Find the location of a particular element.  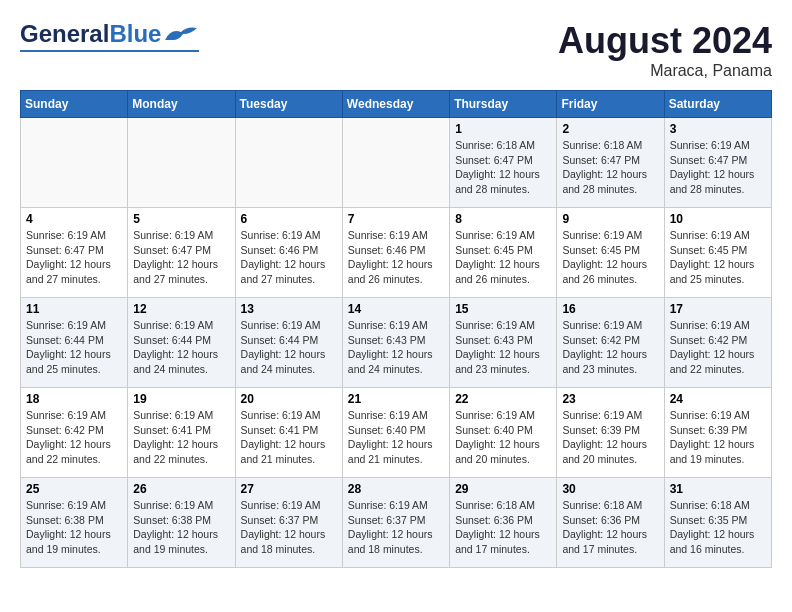

table-row: 15Sunrise: 6:19 AMSunset: 6:43 PMDayligh… is located at coordinates (504, 343).